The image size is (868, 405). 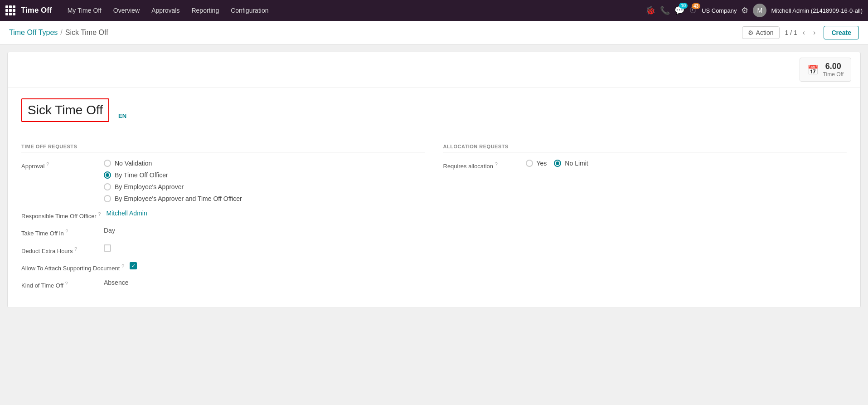 I want to click on title-row: Sick Time Off EN, so click(x=434, y=116).